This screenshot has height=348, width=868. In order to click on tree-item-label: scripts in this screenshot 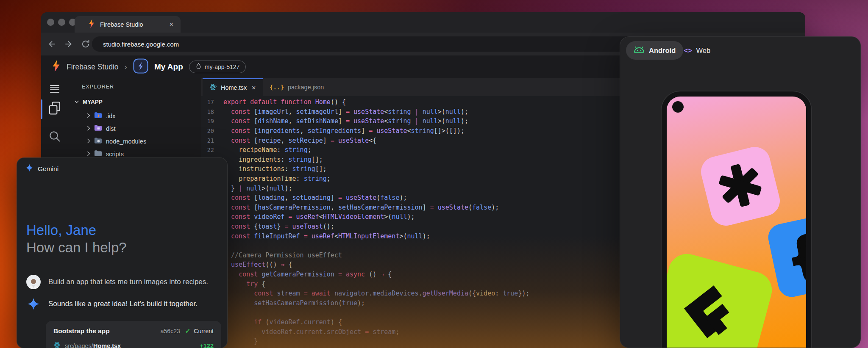, I will do `click(115, 154)`.